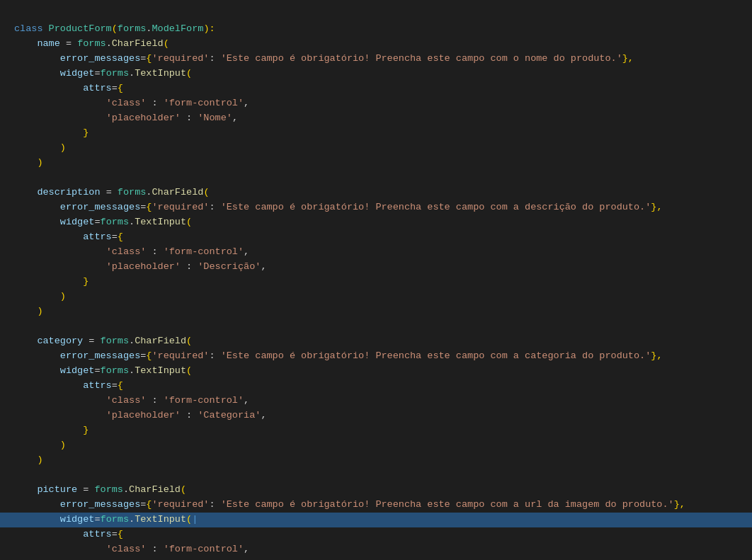  I want to click on code-line: class ProductForm(forms.ModelForm):, so click(376, 30).